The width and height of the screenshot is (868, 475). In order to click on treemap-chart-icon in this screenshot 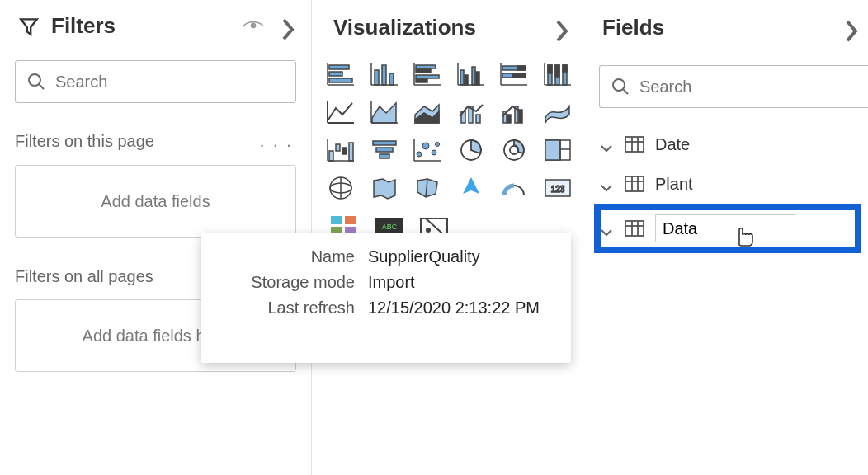, I will do `click(558, 150)`.